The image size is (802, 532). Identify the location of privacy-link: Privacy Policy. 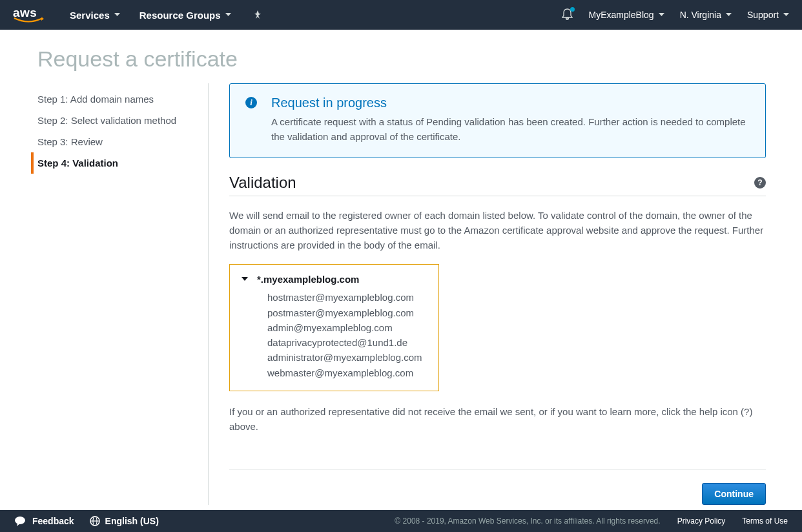
(701, 521).